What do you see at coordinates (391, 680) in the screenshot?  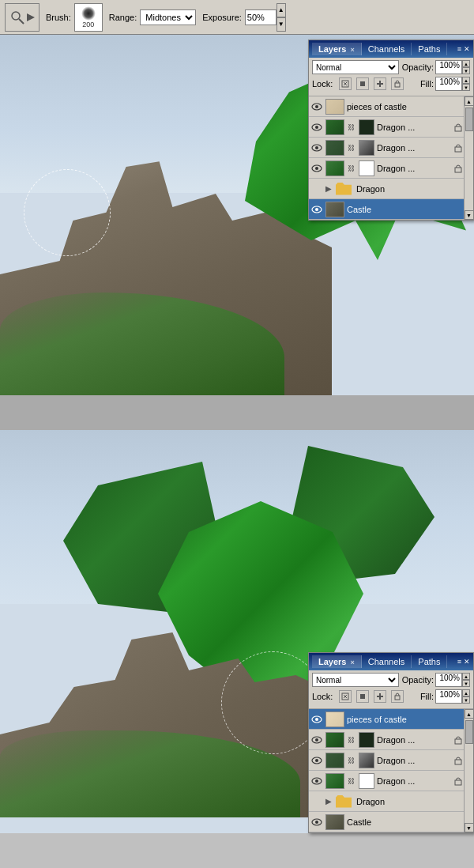 I see `blend-opacity-row-bottom: Normal Opacity: 100% ▲ ▼` at bounding box center [391, 680].